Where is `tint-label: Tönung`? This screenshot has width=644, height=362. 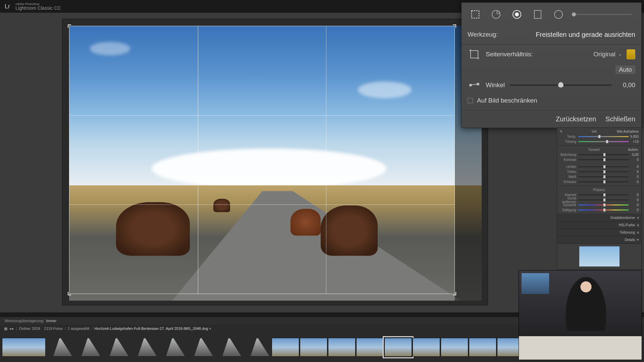
tint-label: Tönung is located at coordinates (569, 141).